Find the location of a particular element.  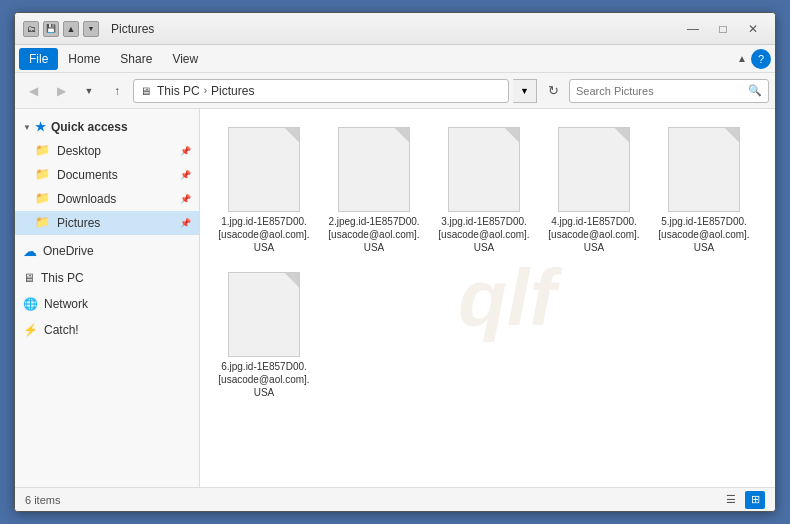

file-item: 1.jpg.id-1E857D00.[usacode@aol.com].USA is located at coordinates (264, 190).